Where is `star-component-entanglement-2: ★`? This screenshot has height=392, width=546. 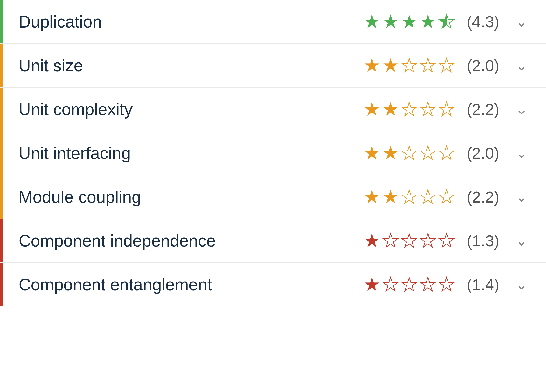
star-component-entanglement-2: ★ is located at coordinates (409, 285).